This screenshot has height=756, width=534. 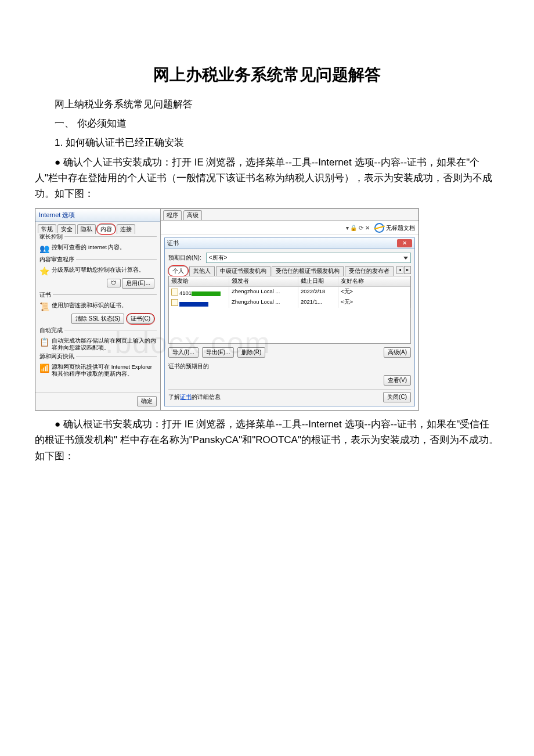 What do you see at coordinates (199, 281) in the screenshot?
I see `col-issued-to: 颁发给` at bounding box center [199, 281].